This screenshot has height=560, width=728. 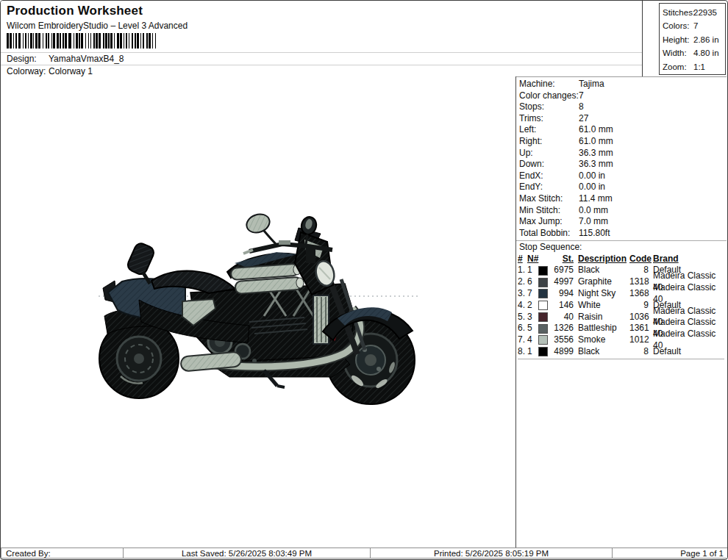 What do you see at coordinates (532, 294) in the screenshot?
I see `stop-row-needle: 7` at bounding box center [532, 294].